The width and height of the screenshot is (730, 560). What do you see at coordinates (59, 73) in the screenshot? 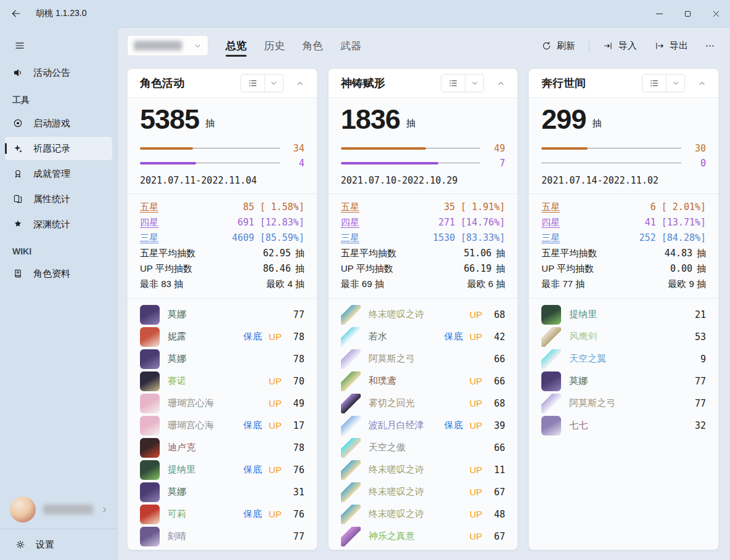
I see `sidebar-item-活动公告: 活动公告` at bounding box center [59, 73].